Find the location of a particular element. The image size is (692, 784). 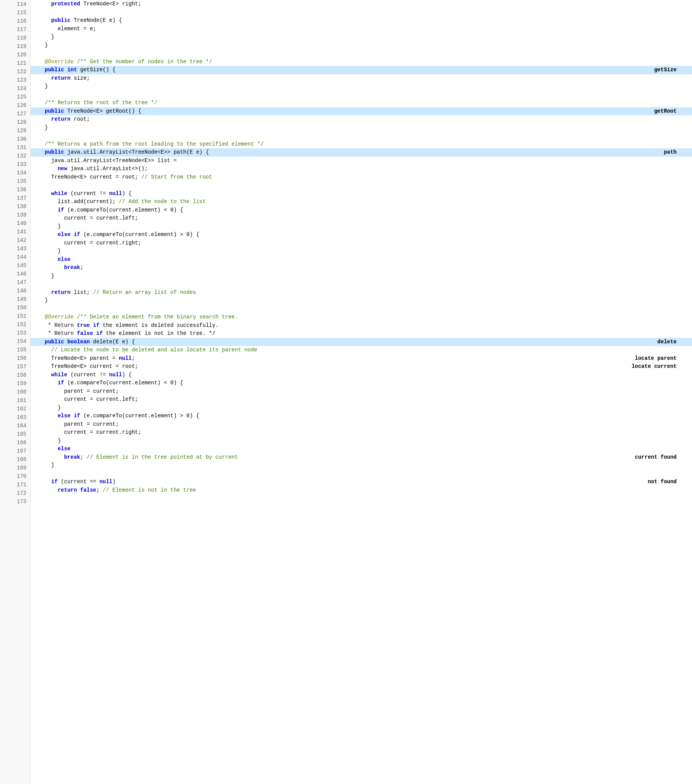

line-number: 146 is located at coordinates (15, 274).